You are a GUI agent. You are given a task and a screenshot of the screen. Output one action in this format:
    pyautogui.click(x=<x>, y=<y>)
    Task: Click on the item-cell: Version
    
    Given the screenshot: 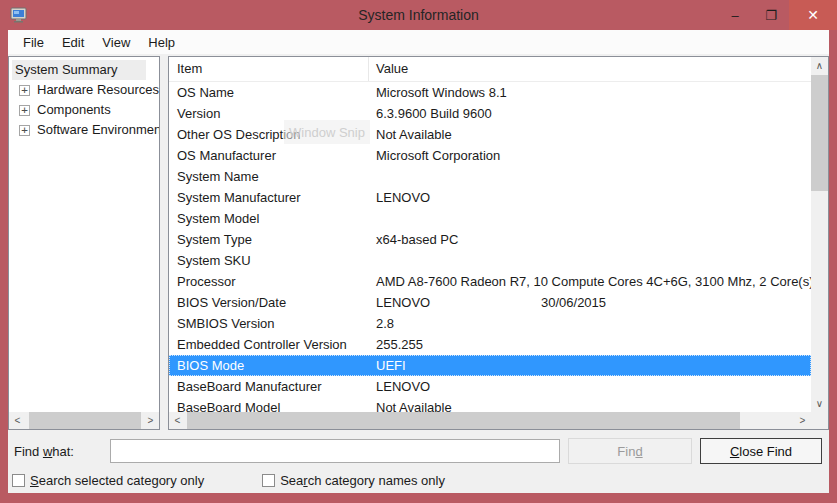 What is the action you would take?
    pyautogui.click(x=269, y=114)
    